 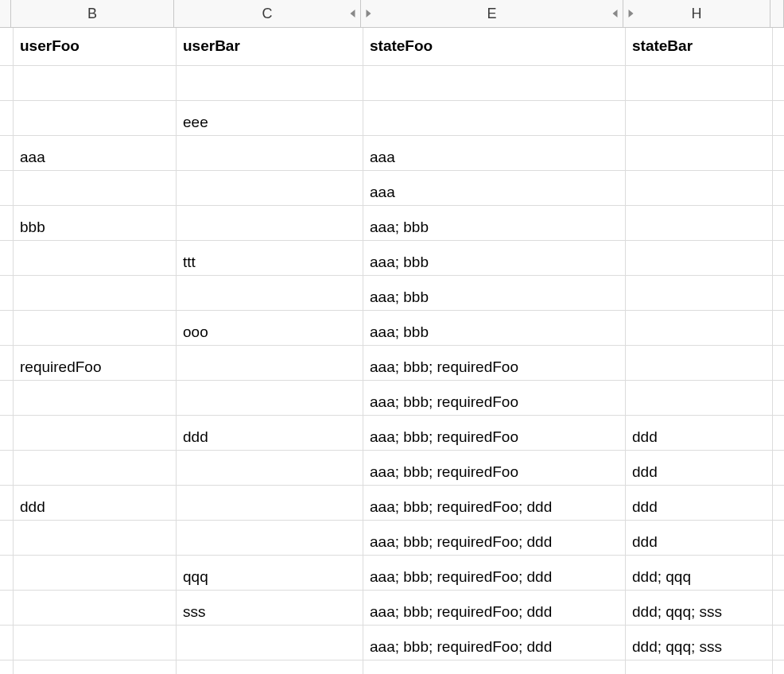 What do you see at coordinates (270, 258) in the screenshot?
I see `cell-C: ttt` at bounding box center [270, 258].